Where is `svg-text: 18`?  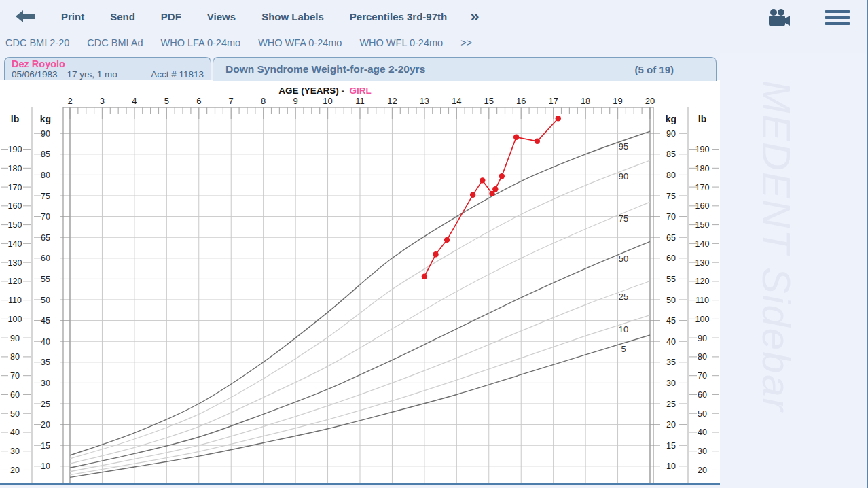 svg-text: 18 is located at coordinates (585, 101).